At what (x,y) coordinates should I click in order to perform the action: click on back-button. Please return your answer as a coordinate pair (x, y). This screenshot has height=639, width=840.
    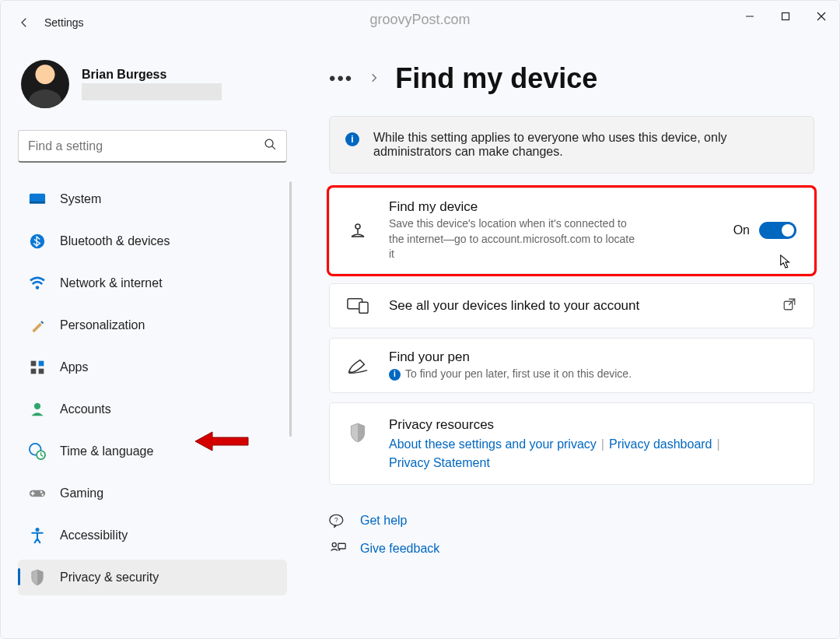
    Looking at the image, I should click on (24, 23).